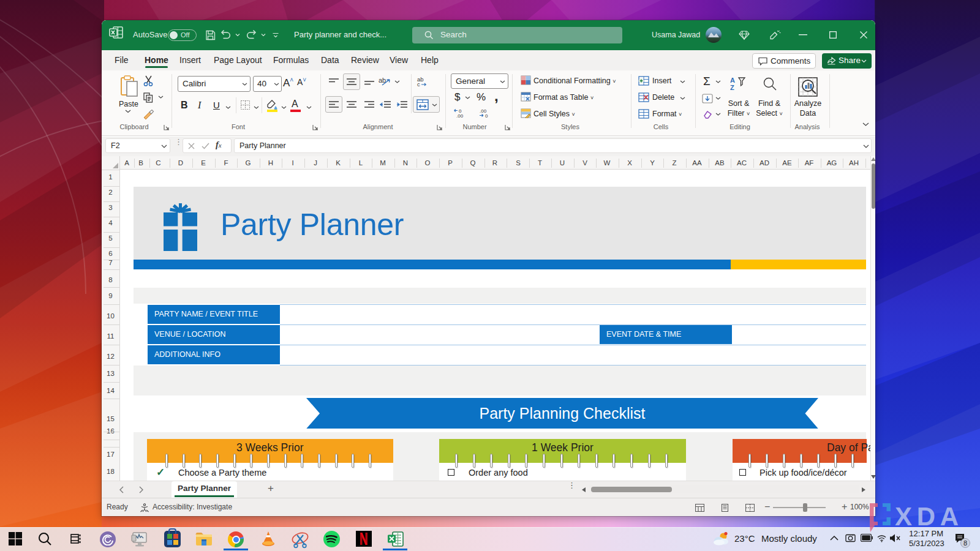 The width and height of the screenshot is (980, 551). What do you see at coordinates (460, 116) in the screenshot?
I see `svg-text: .00` at bounding box center [460, 116].